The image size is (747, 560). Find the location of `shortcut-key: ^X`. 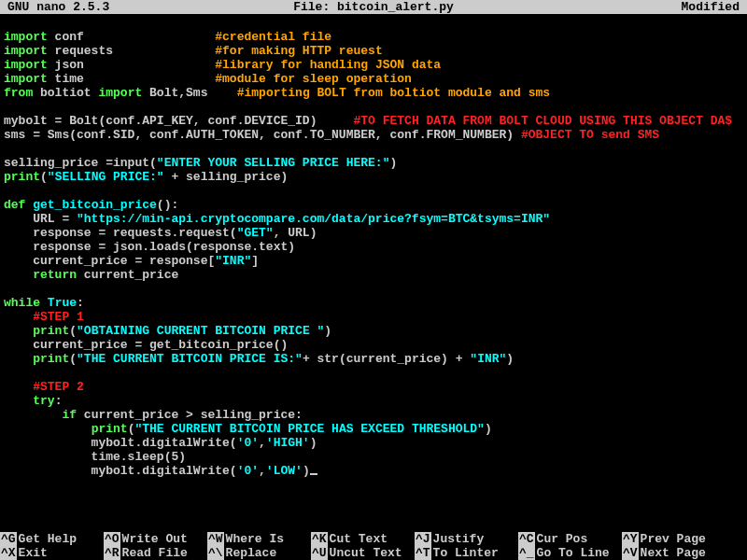

shortcut-key: ^X is located at coordinates (8, 553).